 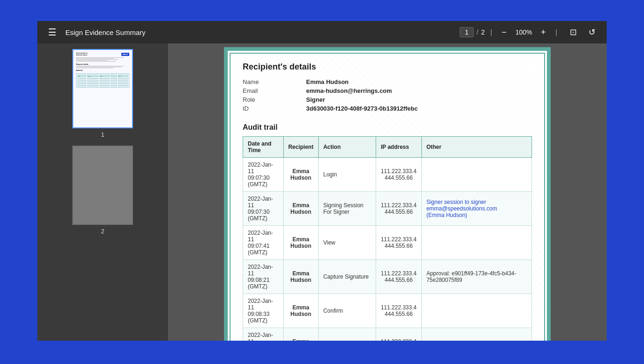 What do you see at coordinates (510, 32) in the screenshot?
I see `page-controls: / 2 | − 100% + |` at bounding box center [510, 32].